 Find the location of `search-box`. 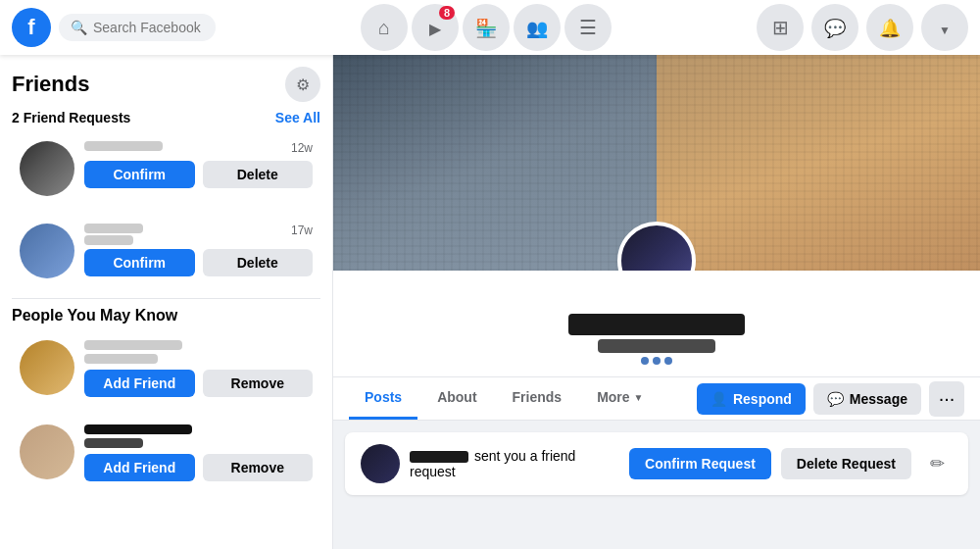

search-box is located at coordinates (137, 27).